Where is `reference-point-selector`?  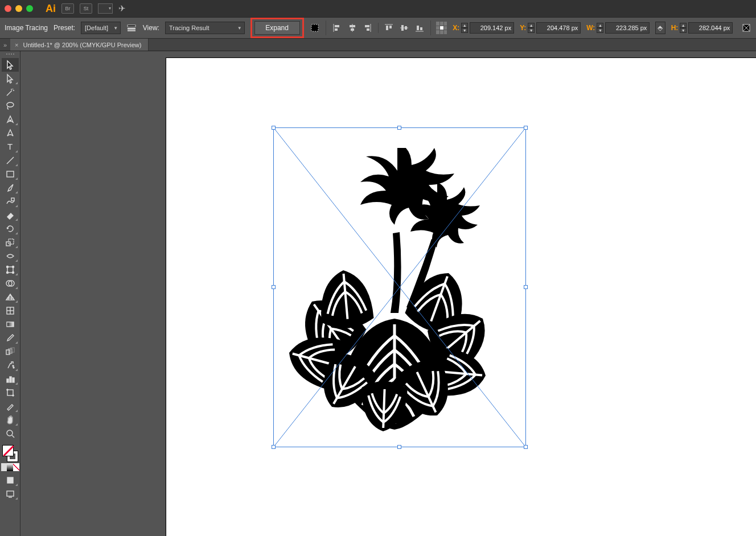
reference-point-selector is located at coordinates (442, 28).